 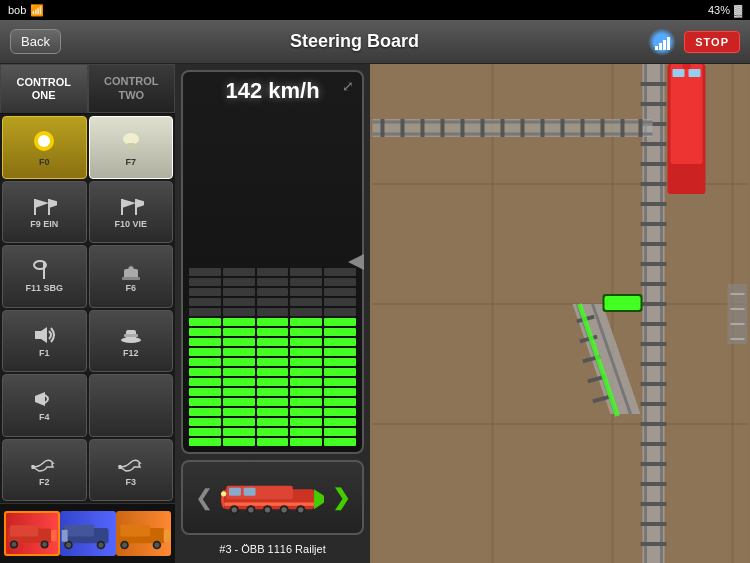 What do you see at coordinates (37, 10) in the screenshot?
I see `wifi-icon-status: 📶` at bounding box center [37, 10].